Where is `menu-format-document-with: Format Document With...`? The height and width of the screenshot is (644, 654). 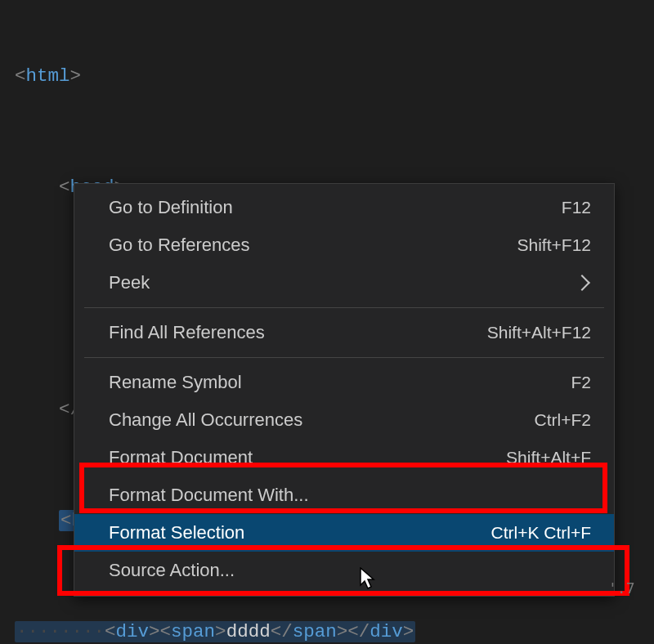 menu-format-document-with: Format Document With... is located at coordinates (344, 495).